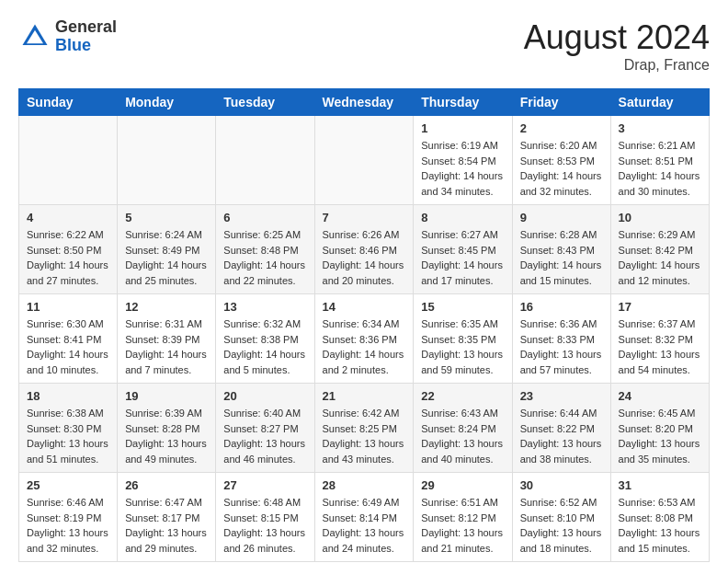 The height and width of the screenshot is (563, 728). What do you see at coordinates (660, 103) in the screenshot?
I see `day-of-week-header: Saturday` at bounding box center [660, 103].